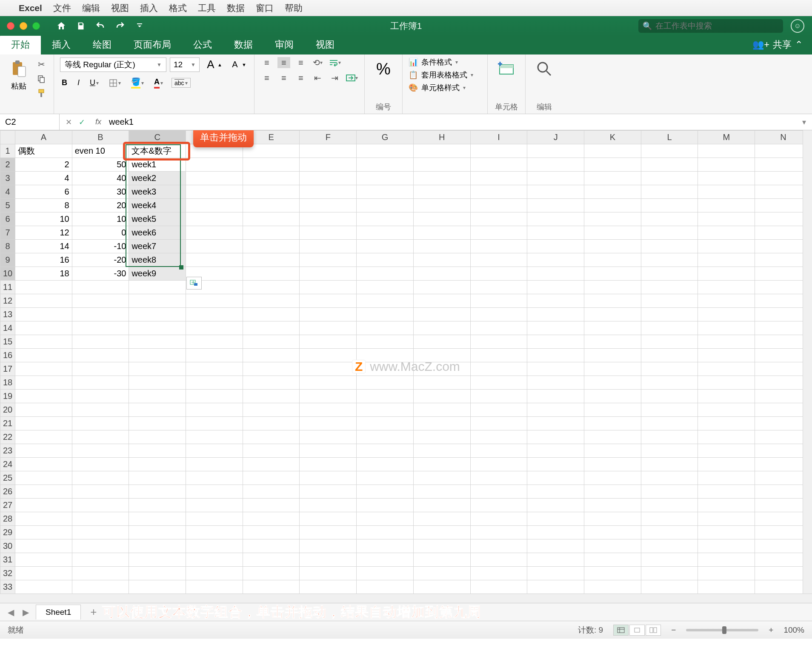 Image resolution: width=812 pixels, height=671 pixels. What do you see at coordinates (100, 192) in the screenshot?
I see `cell: 30` at bounding box center [100, 192].